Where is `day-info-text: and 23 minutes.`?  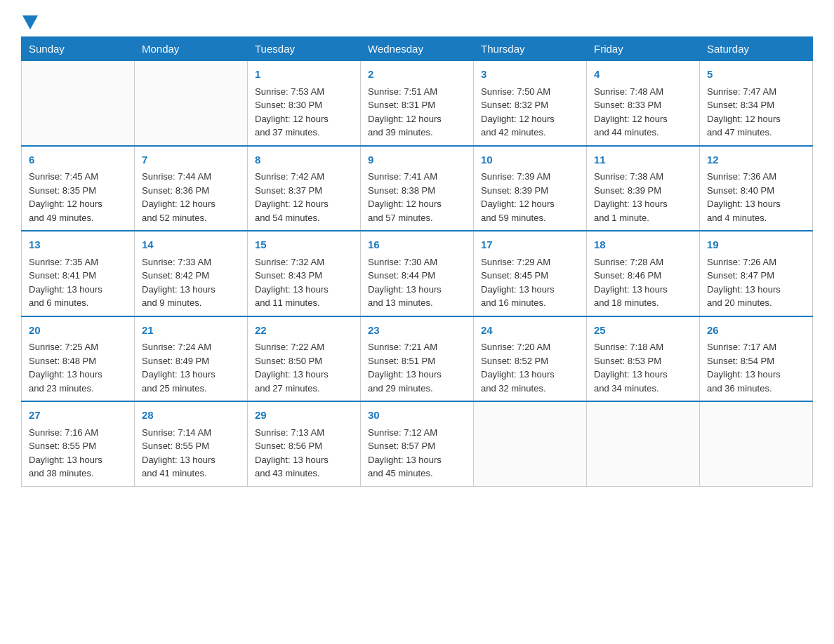 day-info-text: and 23 minutes. is located at coordinates (78, 389).